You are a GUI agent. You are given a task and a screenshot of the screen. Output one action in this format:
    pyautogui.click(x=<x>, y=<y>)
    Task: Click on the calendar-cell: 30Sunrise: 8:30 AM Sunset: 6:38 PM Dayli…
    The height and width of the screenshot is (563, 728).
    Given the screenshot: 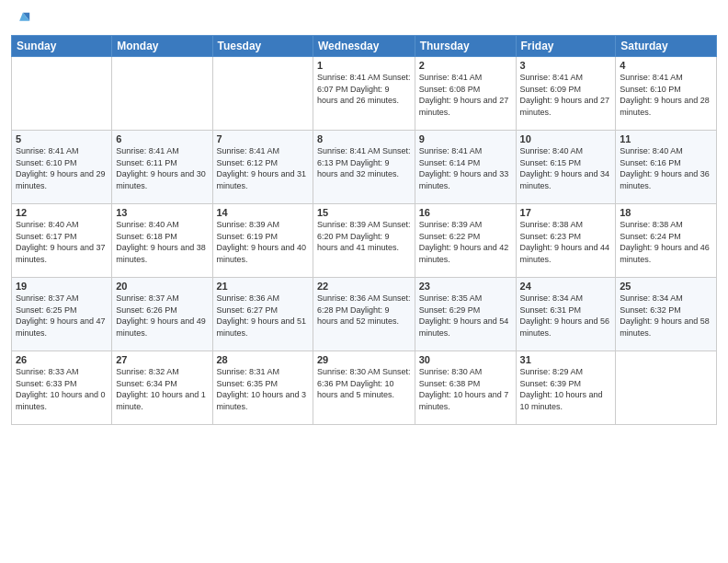 What is the action you would take?
    pyautogui.click(x=465, y=388)
    